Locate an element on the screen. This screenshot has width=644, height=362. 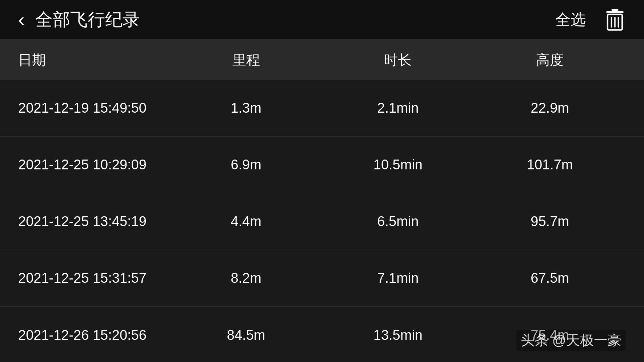
select-all-button: 全选 is located at coordinates (571, 20).